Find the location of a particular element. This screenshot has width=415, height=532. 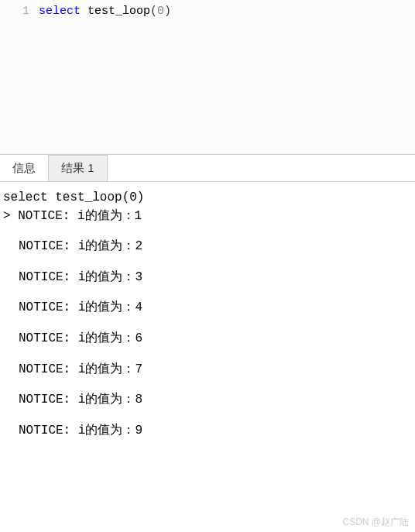

sql-number: 0 is located at coordinates (161, 11).